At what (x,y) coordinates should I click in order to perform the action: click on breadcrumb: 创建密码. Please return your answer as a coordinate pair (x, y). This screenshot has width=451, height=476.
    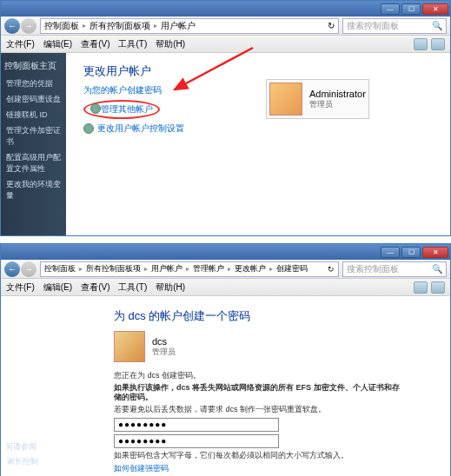
    Looking at the image, I should click on (292, 269).